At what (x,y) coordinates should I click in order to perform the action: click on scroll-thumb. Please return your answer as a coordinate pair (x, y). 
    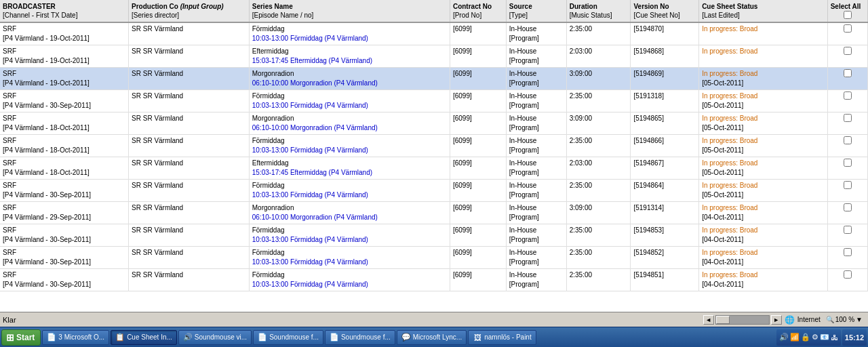
    Looking at the image, I should click on (723, 320).